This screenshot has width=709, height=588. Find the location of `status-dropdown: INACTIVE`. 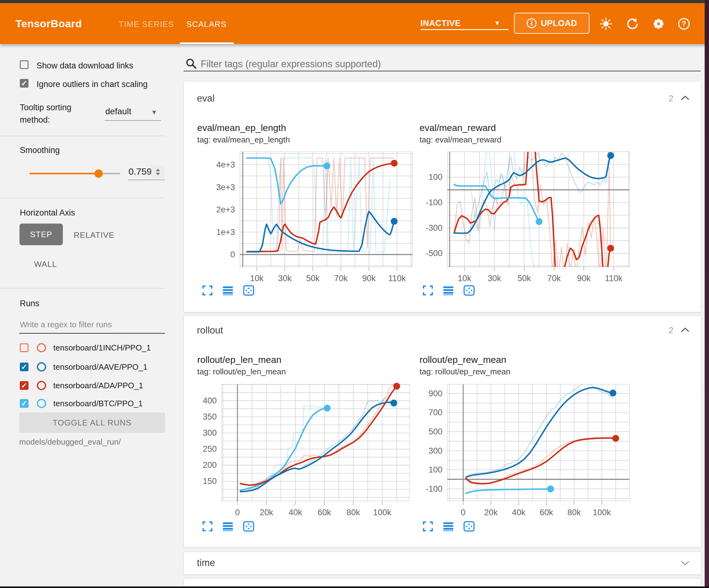

status-dropdown: INACTIVE is located at coordinates (441, 23).